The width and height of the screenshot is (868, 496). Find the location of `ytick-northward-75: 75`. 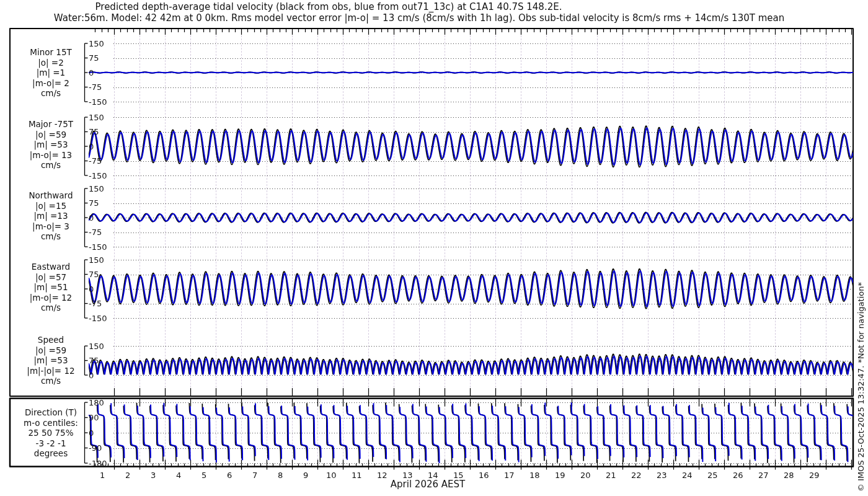

ytick-northward-75: 75 is located at coordinates (94, 203).